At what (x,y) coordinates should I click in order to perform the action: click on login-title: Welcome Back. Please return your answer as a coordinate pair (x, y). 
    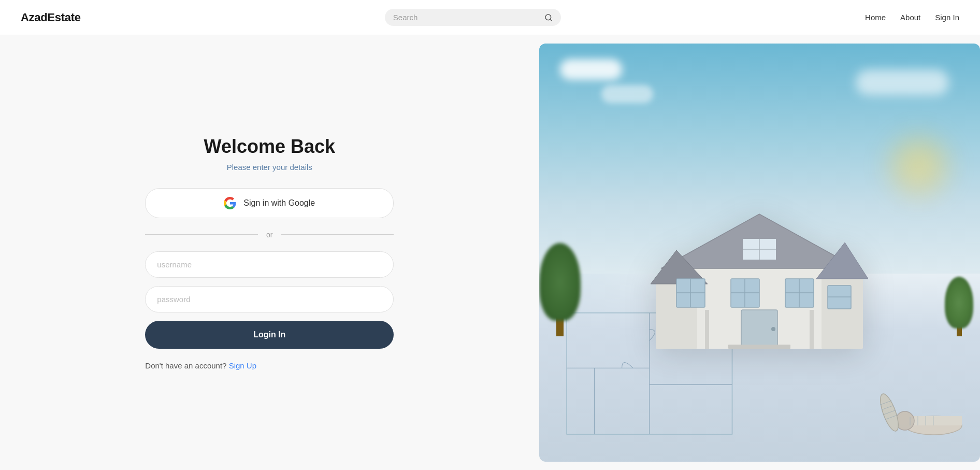
    Looking at the image, I should click on (269, 147).